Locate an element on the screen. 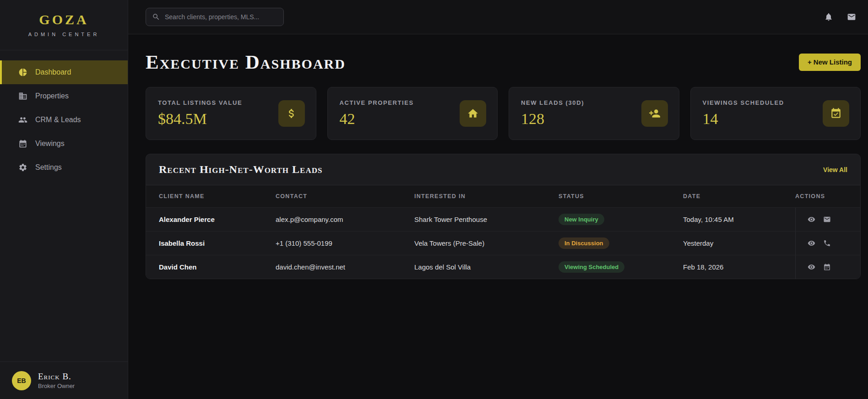  stat-cards: TOTAL LISTINGS VALUE $84.5M ACTIVE PROPE… is located at coordinates (503, 113).